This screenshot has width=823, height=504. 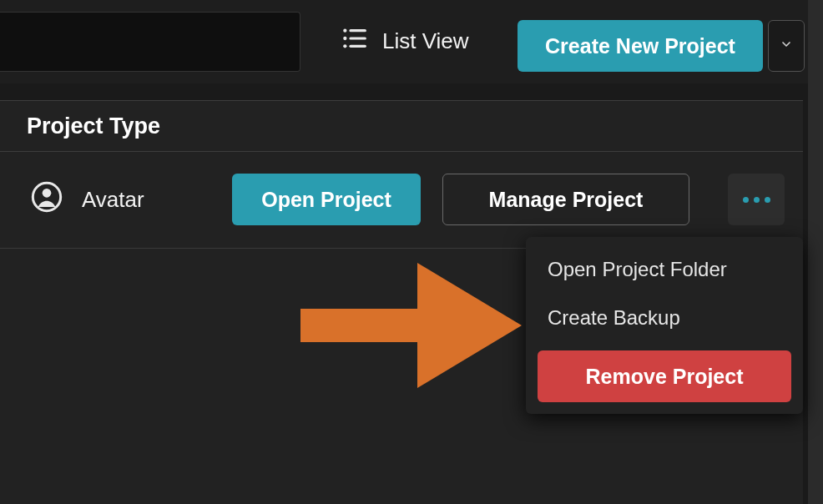 What do you see at coordinates (150, 42) in the screenshot?
I see `search-input` at bounding box center [150, 42].